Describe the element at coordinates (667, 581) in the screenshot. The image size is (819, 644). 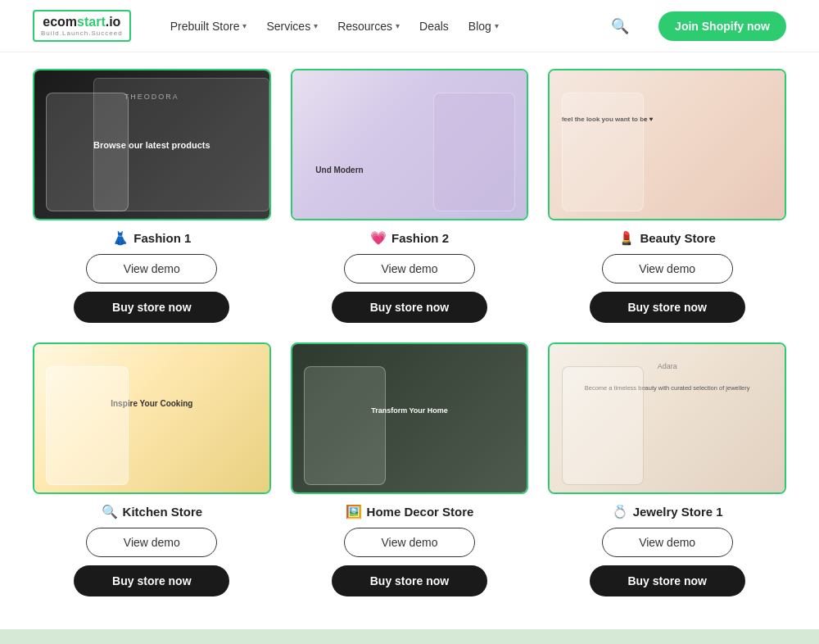
I see `buy-now-jewelry: Buy store now` at that location.